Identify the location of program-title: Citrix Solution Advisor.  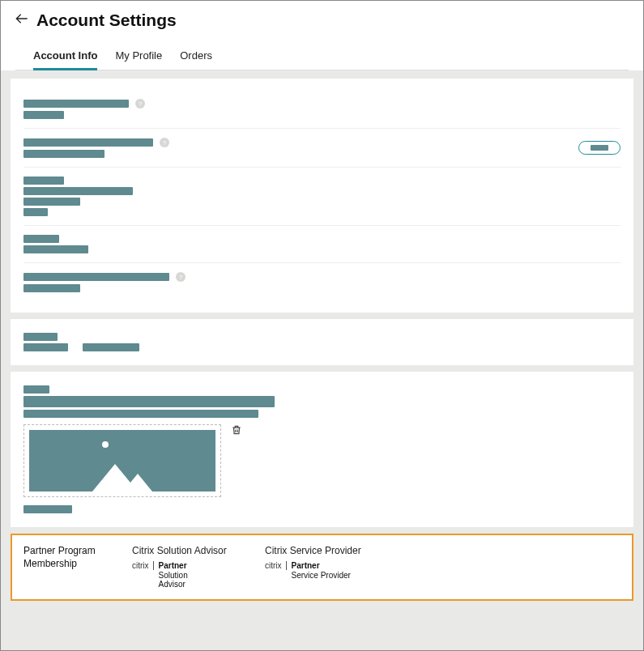
(189, 551).